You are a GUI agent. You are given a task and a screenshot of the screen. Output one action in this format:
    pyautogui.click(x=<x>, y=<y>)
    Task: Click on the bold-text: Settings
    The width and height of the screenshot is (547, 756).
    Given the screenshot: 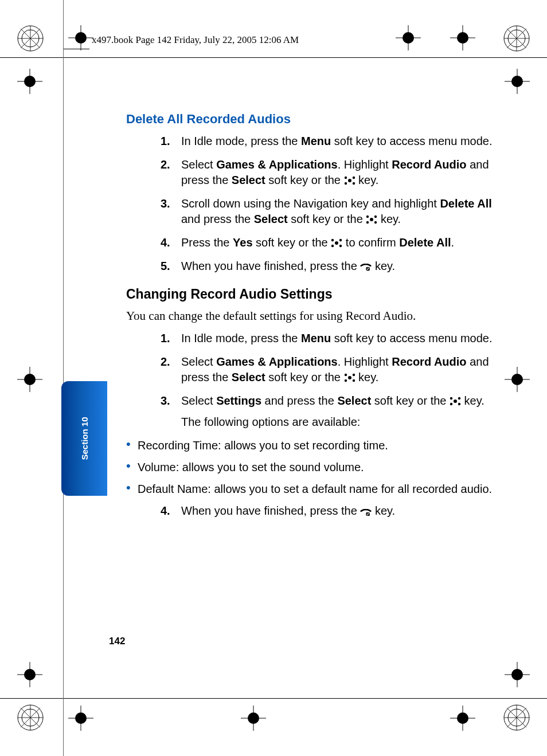 What is the action you would take?
    pyautogui.click(x=239, y=401)
    